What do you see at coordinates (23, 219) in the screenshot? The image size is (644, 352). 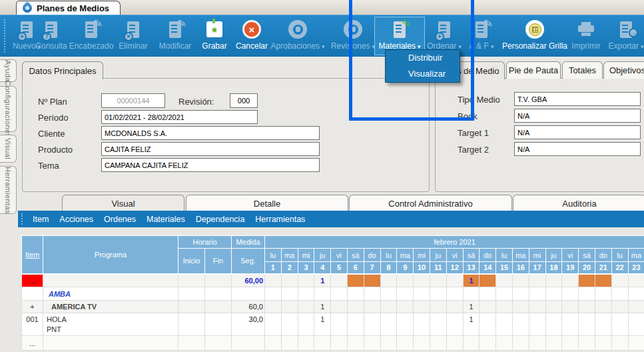 I see `menubar-drag-handle` at bounding box center [23, 219].